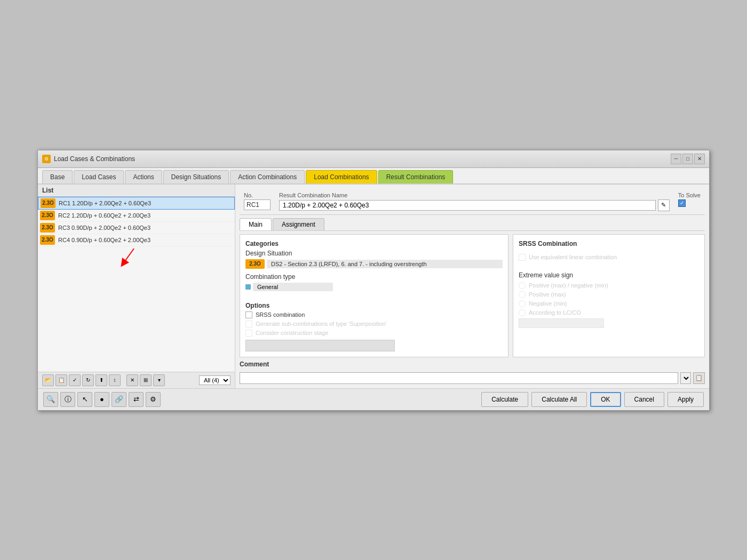  I want to click on left-content: Categories Design Situation 2.3O DS2 - S…, so click(374, 295).